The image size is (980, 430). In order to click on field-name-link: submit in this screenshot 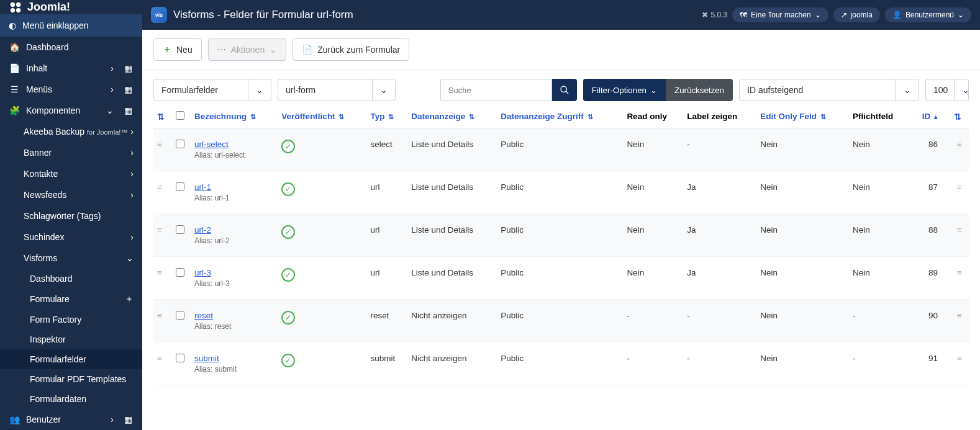, I will do `click(207, 359)`.